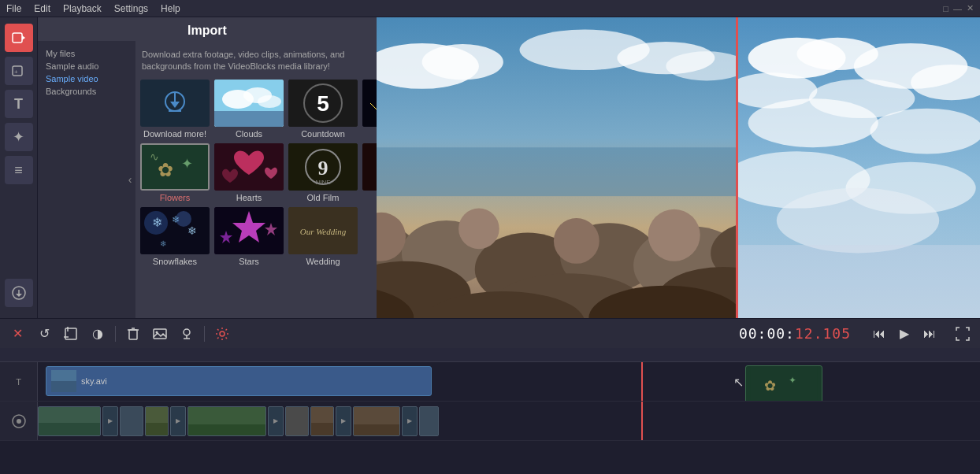 This screenshot has height=474, width=980. Describe the element at coordinates (64, 381) in the screenshot. I see `clip-thumb-sky` at that location.